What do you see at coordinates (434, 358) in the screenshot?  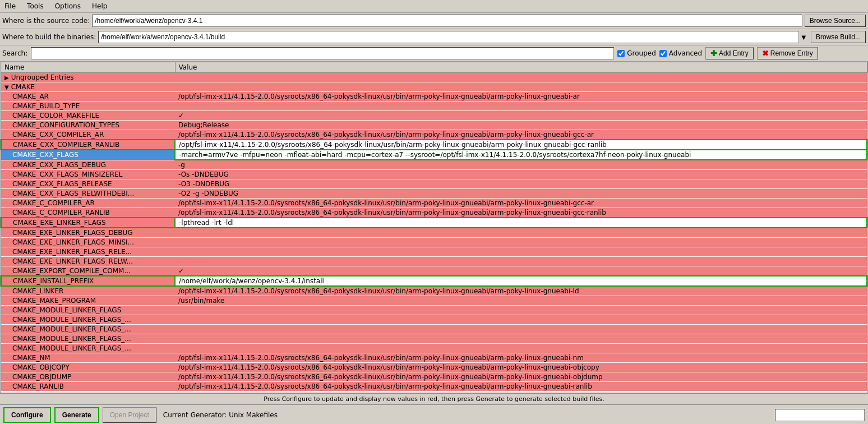 I see `table-row: CMAKE_NM/opt/fsl-imx-x11/4.1.15-2.0.0/sy…` at bounding box center [434, 358].